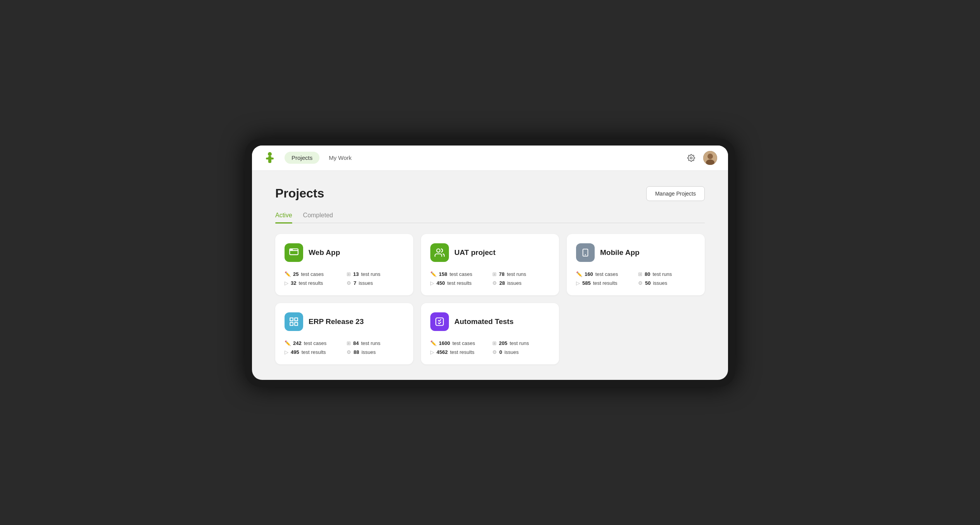 Image resolution: width=980 pixels, height=525 pixels. I want to click on project-card-web-app: Web App ✏️ 25 test cases ⊞ 13 test runs, so click(344, 265).